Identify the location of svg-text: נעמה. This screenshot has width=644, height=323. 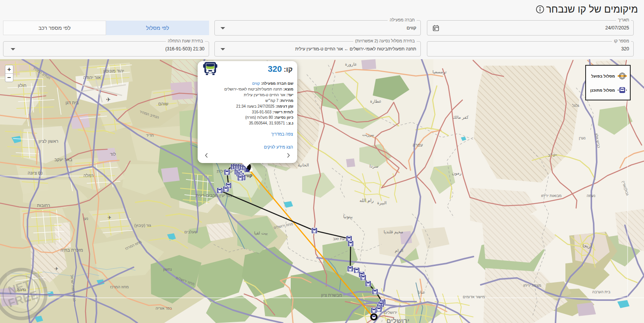
(591, 195).